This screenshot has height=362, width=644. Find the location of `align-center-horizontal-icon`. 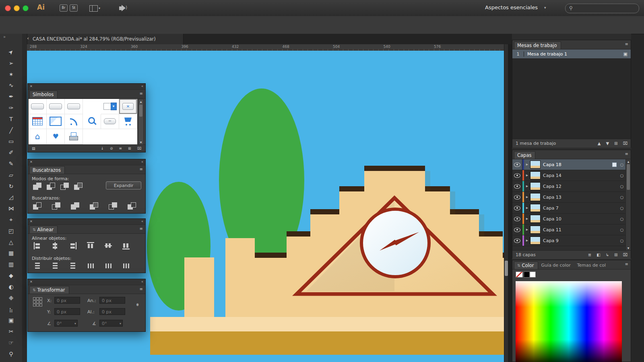

align-center-horizontal-icon is located at coordinates (55, 246).